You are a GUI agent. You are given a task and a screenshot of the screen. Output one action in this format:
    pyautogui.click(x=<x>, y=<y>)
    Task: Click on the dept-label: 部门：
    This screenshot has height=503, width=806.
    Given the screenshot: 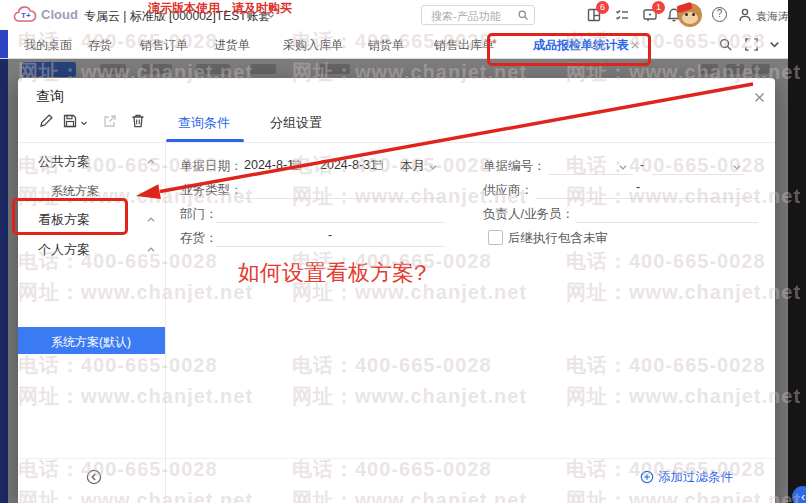 What is the action you would take?
    pyautogui.click(x=199, y=214)
    